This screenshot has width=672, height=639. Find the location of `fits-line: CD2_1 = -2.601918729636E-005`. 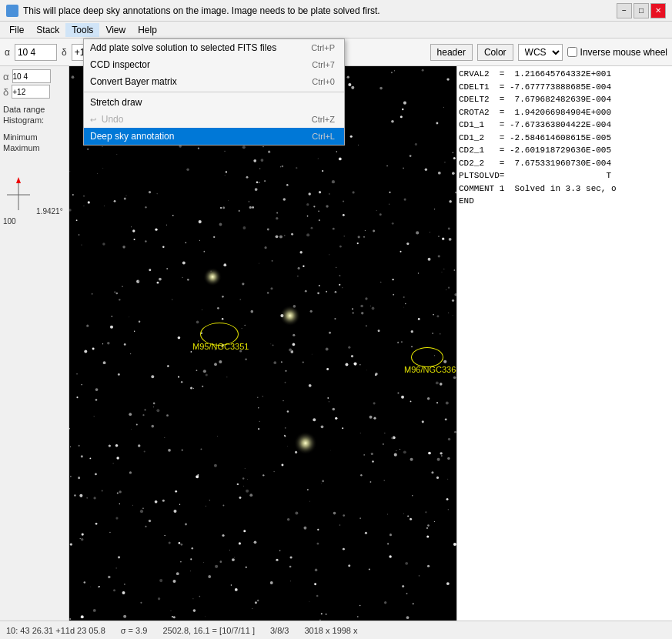

fits-line: CD2_1 = -2.601918729636E-005 is located at coordinates (565, 151).